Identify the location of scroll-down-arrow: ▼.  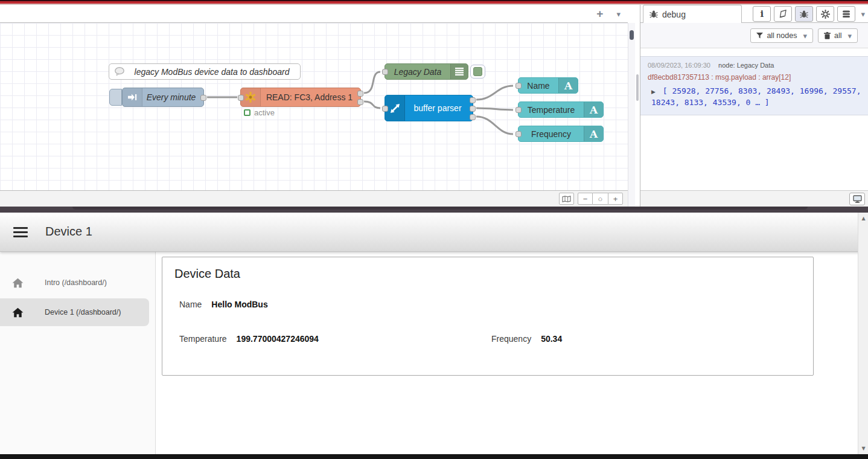
(863, 448).